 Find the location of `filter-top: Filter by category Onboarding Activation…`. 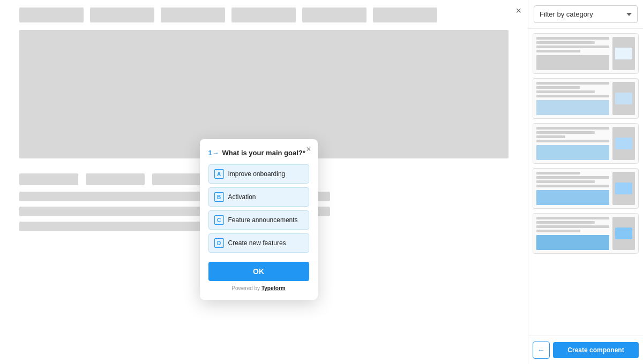

filter-top: Filter by category Onboarding Activation… is located at coordinates (586, 14).